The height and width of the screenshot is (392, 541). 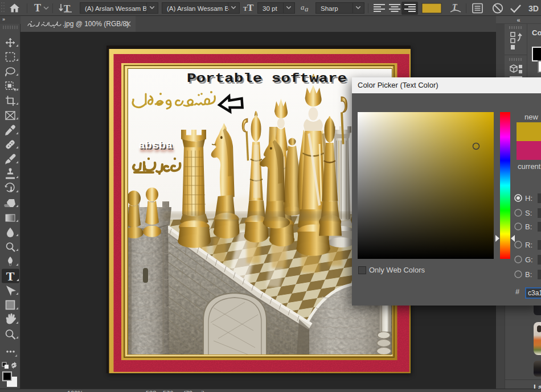 What do you see at coordinates (528, 245) in the screenshot?
I see `svg-text: R:` at bounding box center [528, 245].